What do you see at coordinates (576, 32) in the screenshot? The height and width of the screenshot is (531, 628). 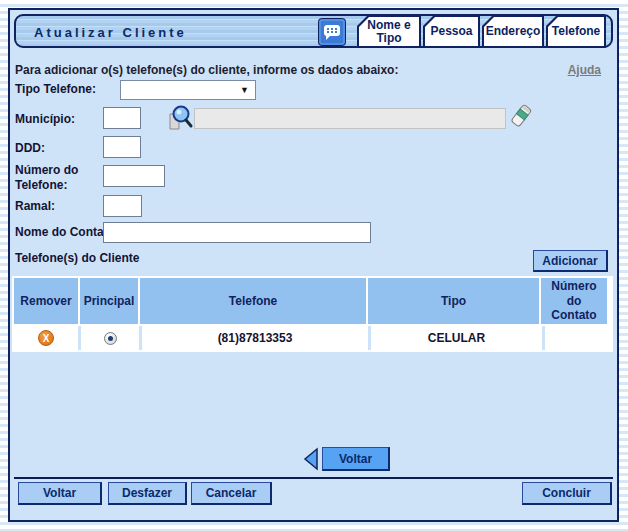 I see `tab-telefone: Telefone` at bounding box center [576, 32].